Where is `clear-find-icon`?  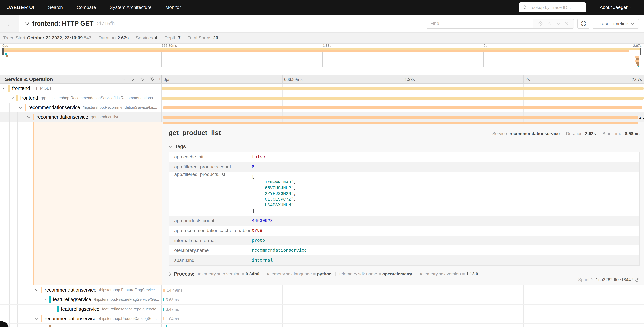 clear-find-icon is located at coordinates (567, 24).